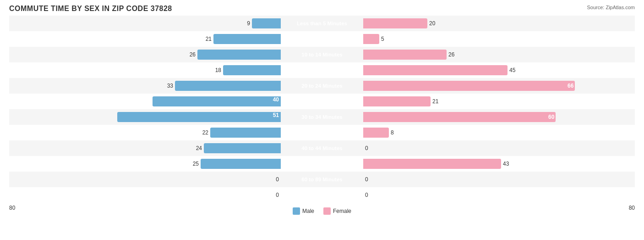 The image size is (644, 240). What do you see at coordinates (322, 164) in the screenshot?
I see `table-row: 254345 to 59 Minutes` at bounding box center [322, 164].